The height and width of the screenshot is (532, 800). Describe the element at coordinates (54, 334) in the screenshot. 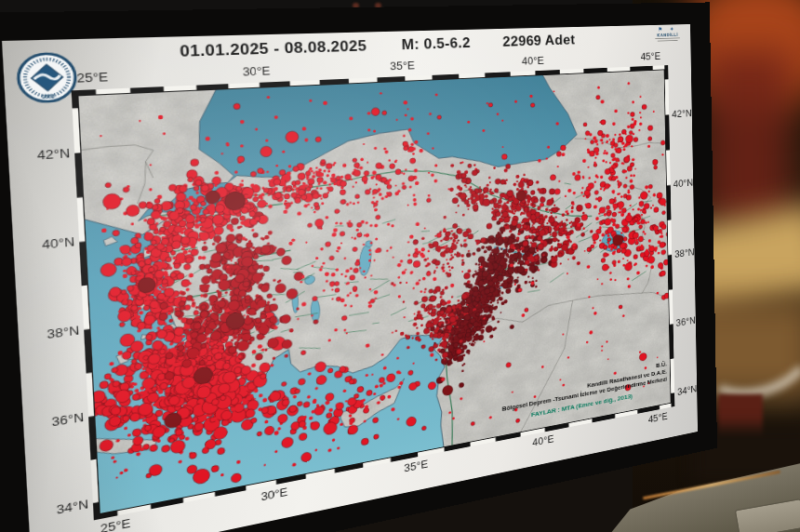

I see `lat-label-left-38: 38°N` at that location.